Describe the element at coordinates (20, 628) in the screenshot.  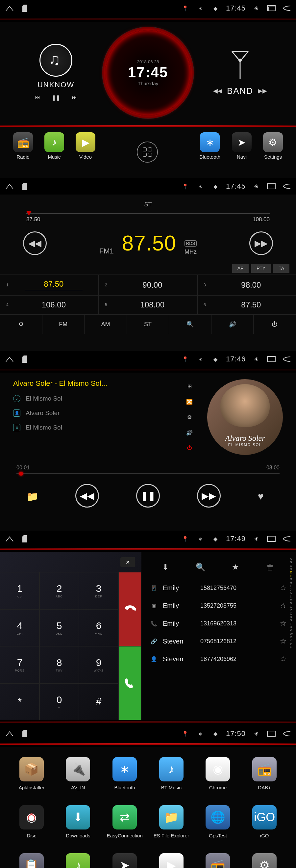
I see `dialkey-4: 4 GHI` at that location.